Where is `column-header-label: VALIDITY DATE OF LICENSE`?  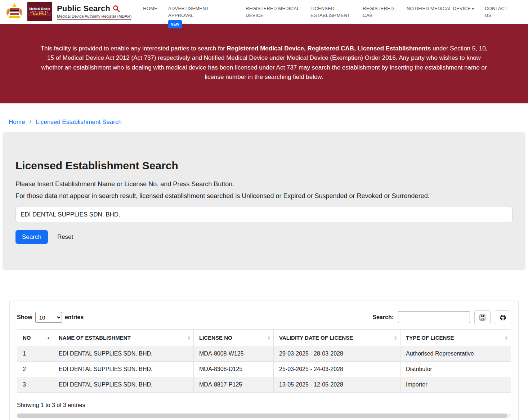 column-header-label: VALIDITY DATE OF LICENSE is located at coordinates (316, 338).